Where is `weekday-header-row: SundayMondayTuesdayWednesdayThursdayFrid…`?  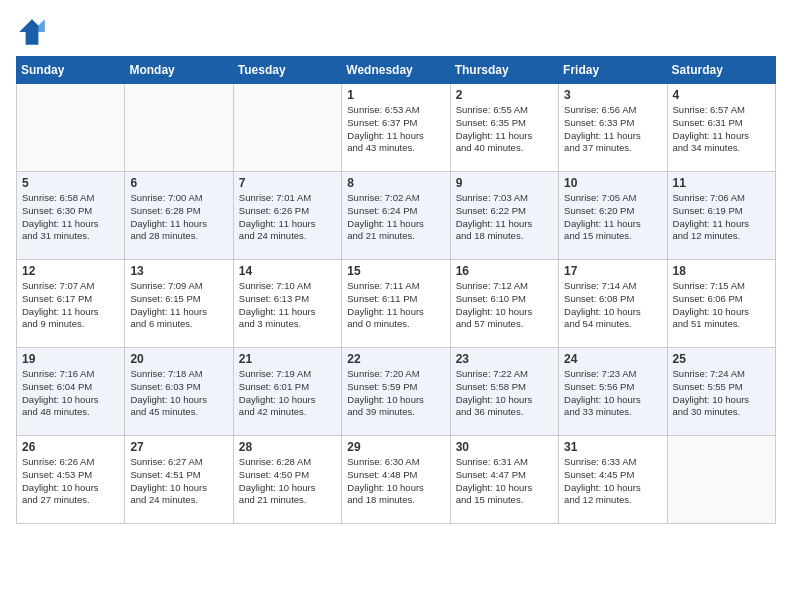 weekday-header-row: SundayMondayTuesdayWednesdayThursdayFrid… is located at coordinates (396, 70).